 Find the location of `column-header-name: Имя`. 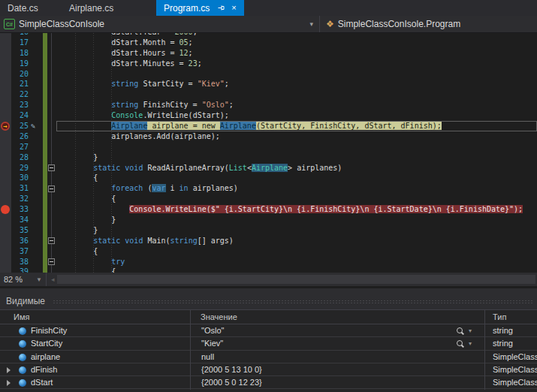

column-header-name: Имя is located at coordinates (95, 317).